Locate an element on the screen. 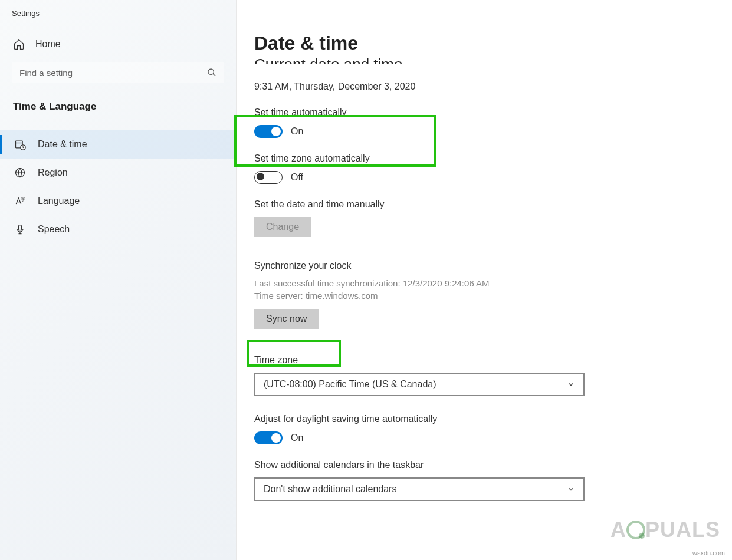 The width and height of the screenshot is (732, 560). sync-last: Last successful time synchronization: 12… is located at coordinates (475, 283).